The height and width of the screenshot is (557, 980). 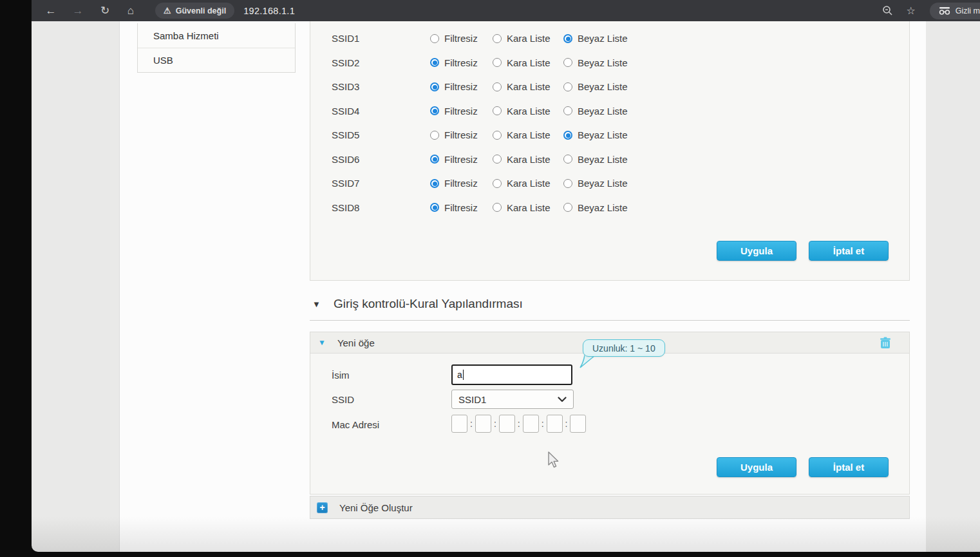 I want to click on security-chip: ⚠ Güvenli değil, so click(x=194, y=10).